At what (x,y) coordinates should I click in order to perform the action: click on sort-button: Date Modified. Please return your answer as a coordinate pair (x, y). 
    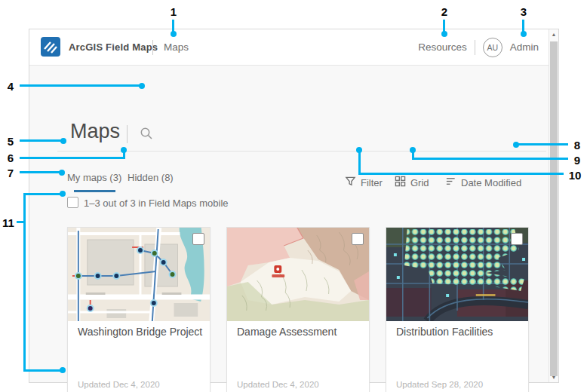
    Looking at the image, I should click on (483, 182).